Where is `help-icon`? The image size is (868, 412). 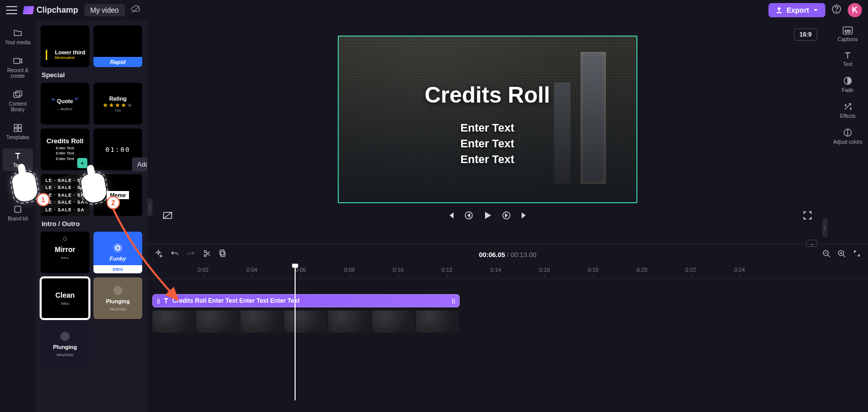 help-icon is located at coordinates (837, 10).